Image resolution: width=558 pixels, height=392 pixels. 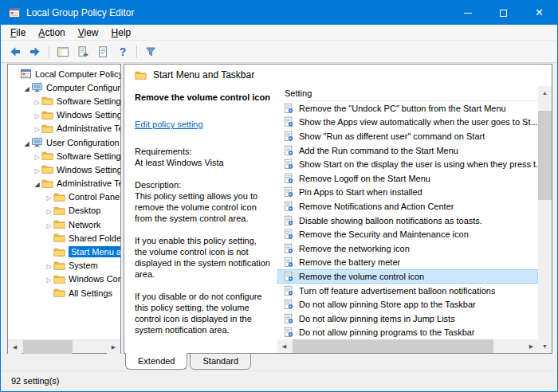 What do you see at coordinates (64, 252) in the screenshot?
I see `tree-item-start-menu-and-taskbar: Start Menu and Taskbar` at bounding box center [64, 252].